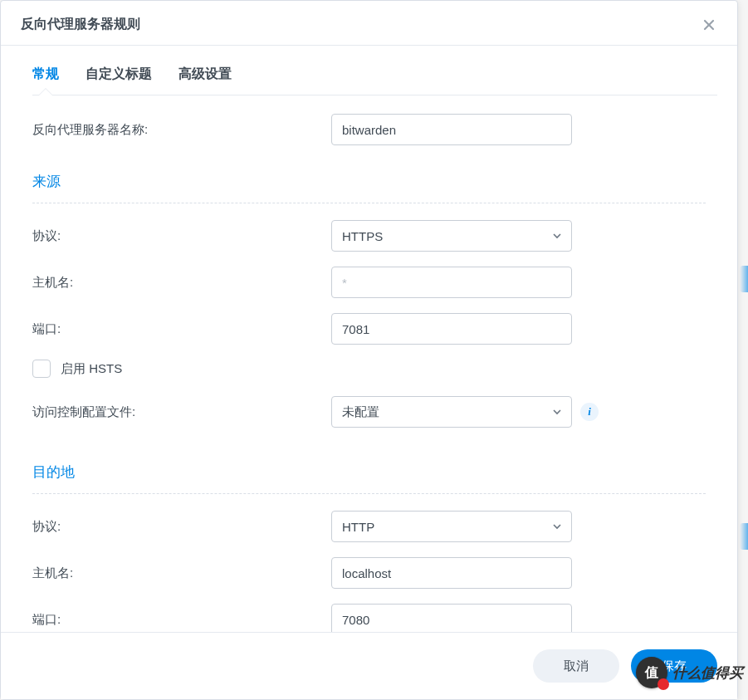 The width and height of the screenshot is (748, 700). Describe the element at coordinates (369, 412) in the screenshot. I see `row-access-profile: 访问控制配置文件: 未配置 i` at that location.